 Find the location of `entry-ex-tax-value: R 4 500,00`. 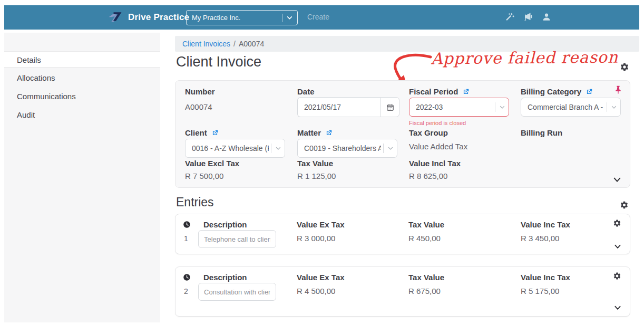

entry-ex-tax-value: R 4 500,00 is located at coordinates (316, 291).